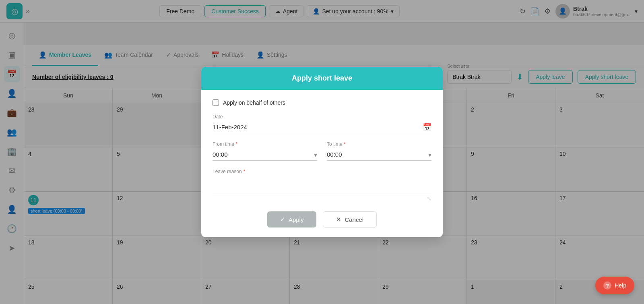 This screenshot has height=304, width=644. Describe the element at coordinates (292, 219) in the screenshot. I see `apply-button: ✓ Apply` at that location.